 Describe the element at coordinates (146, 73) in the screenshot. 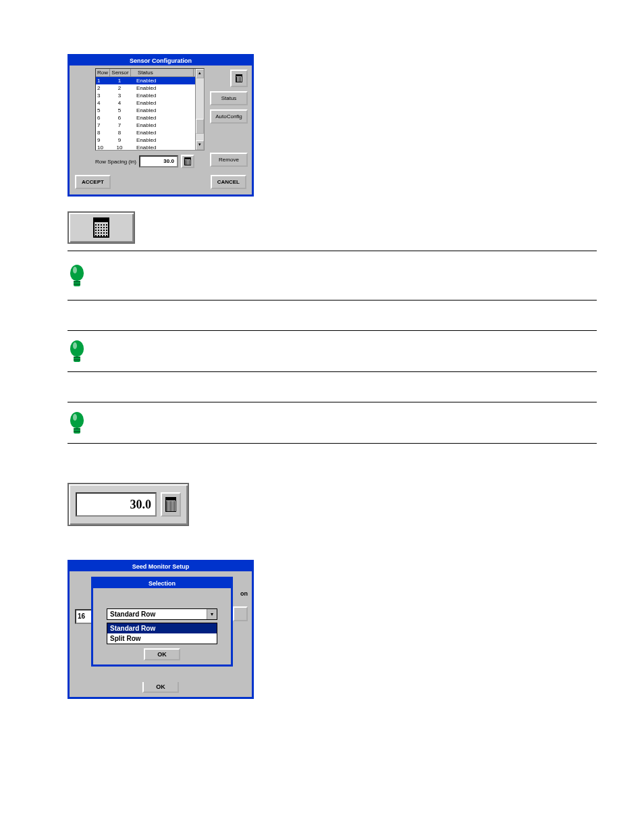

I see `table-header: RowSensorStatus` at that location.